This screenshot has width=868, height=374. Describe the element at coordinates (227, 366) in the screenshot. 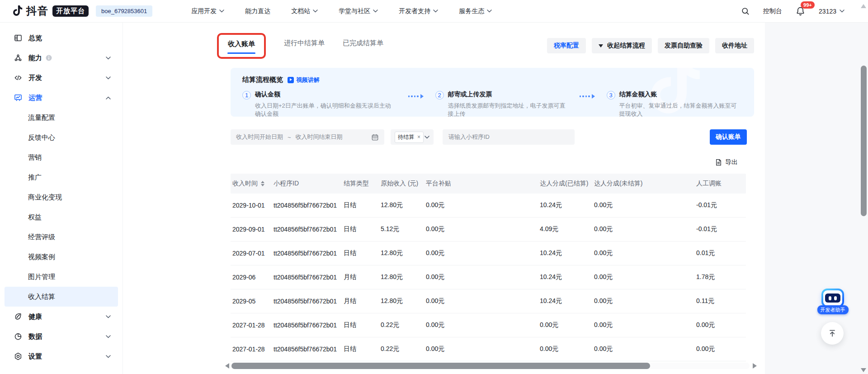

I see `scroll-left-arrow` at that location.